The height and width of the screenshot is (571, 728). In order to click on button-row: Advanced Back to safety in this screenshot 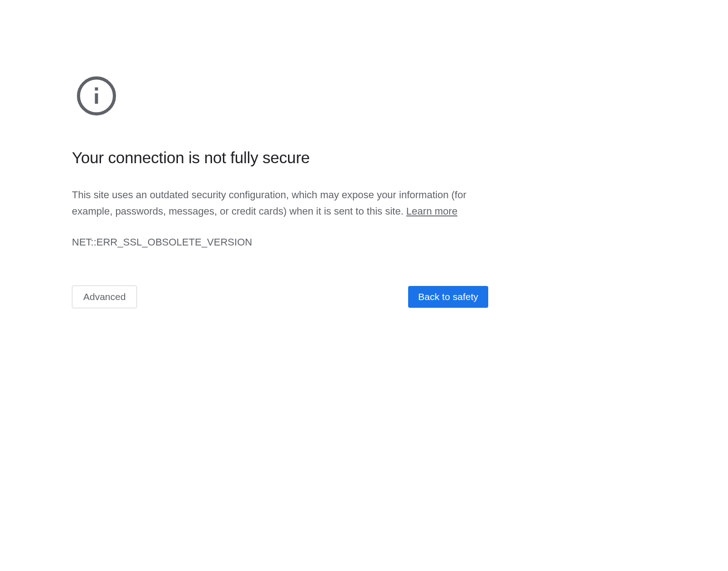, I will do `click(280, 297)`.